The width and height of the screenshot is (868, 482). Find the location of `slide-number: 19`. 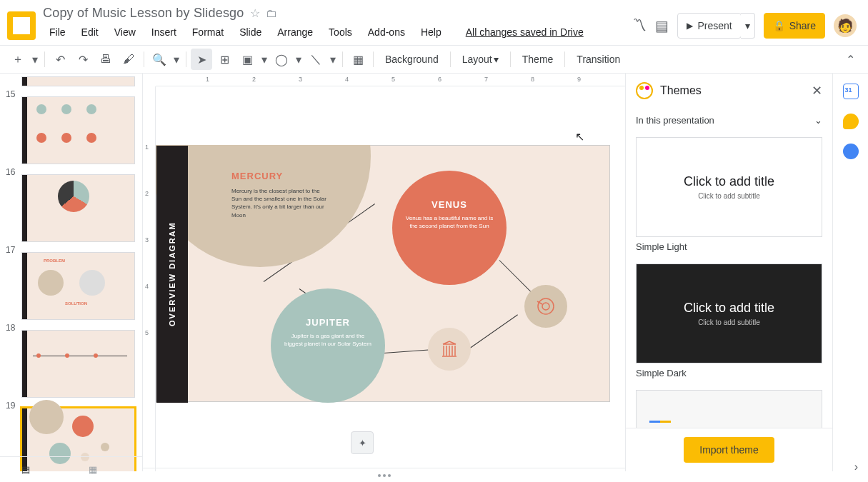

slide-number: 19 is located at coordinates (10, 406).